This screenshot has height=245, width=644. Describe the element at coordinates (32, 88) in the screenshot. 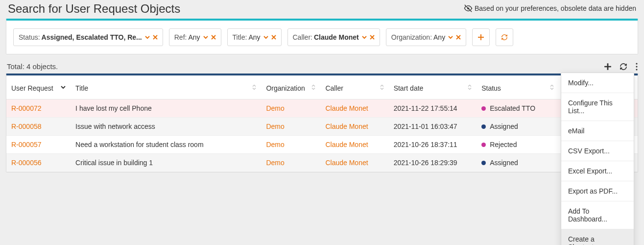

I see `col-label: User Request` at that location.